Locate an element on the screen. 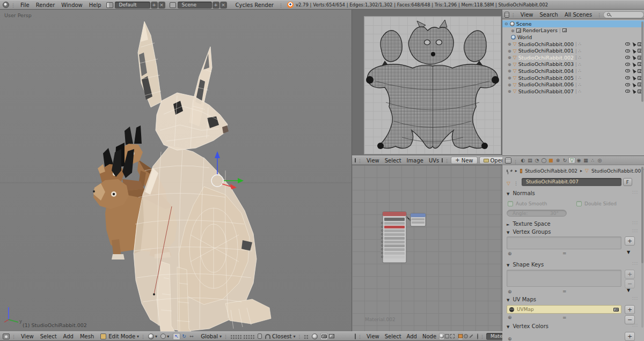 Image resolution: width=644 pixels, height=341 pixels. manipulator-scale-icon: ↔ is located at coordinates (192, 337).